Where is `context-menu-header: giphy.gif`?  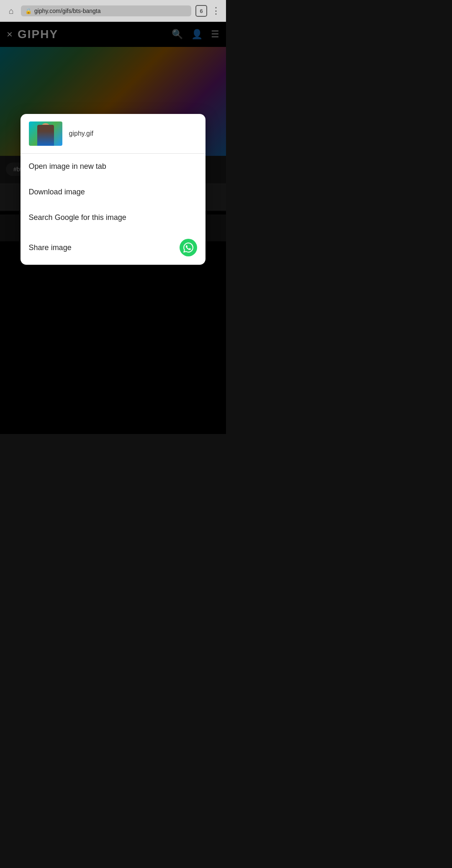
context-menu-header: giphy.gif is located at coordinates (113, 134).